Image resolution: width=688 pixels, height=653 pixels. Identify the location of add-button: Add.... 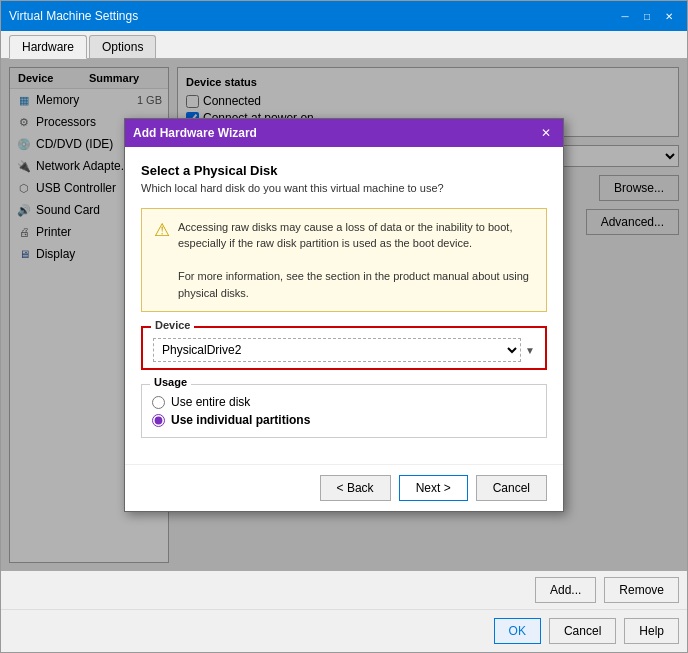
(566, 590).